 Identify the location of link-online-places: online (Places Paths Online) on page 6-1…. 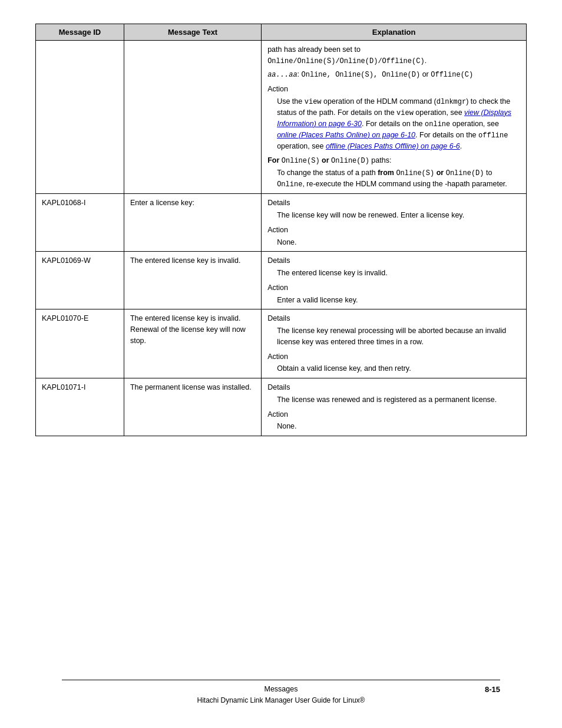
(346, 135).